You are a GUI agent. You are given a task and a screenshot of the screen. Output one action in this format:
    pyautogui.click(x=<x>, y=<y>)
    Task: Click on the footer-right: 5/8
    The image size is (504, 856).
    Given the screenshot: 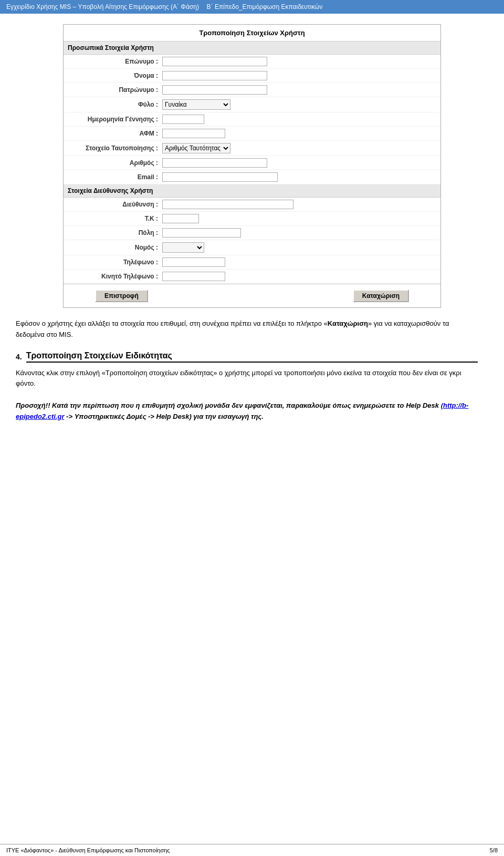 What is the action you would take?
    pyautogui.click(x=494, y=850)
    